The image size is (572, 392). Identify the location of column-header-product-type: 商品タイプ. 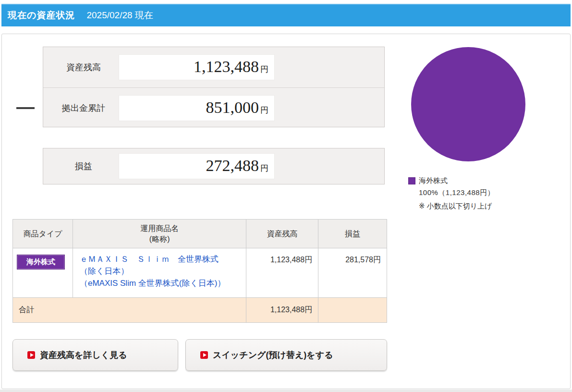
(43, 234).